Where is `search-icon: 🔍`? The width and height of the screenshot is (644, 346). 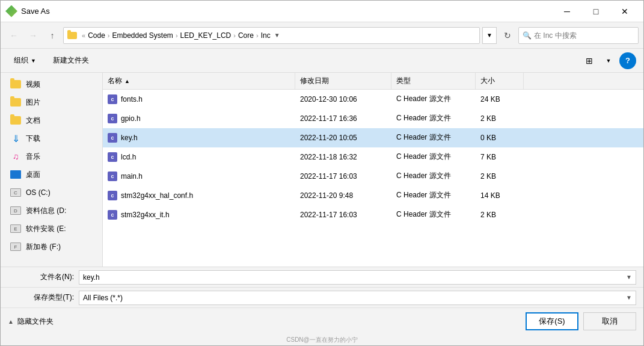 search-icon: 🔍 is located at coordinates (527, 36).